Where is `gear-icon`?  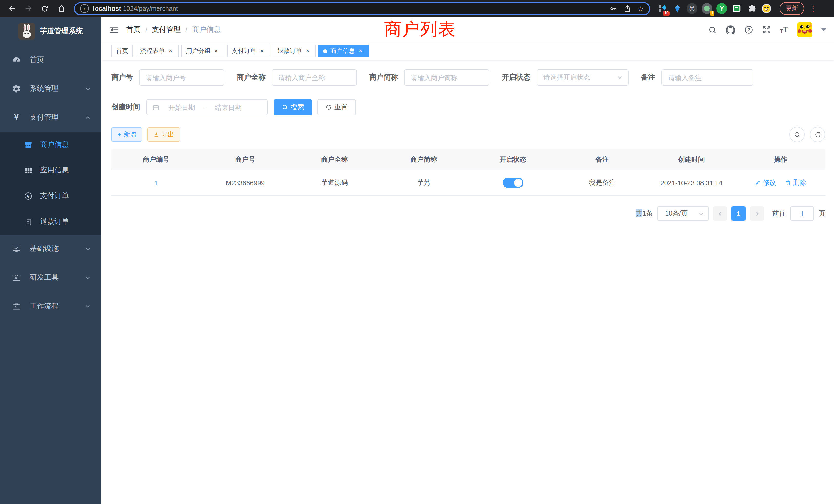
gear-icon is located at coordinates (16, 89).